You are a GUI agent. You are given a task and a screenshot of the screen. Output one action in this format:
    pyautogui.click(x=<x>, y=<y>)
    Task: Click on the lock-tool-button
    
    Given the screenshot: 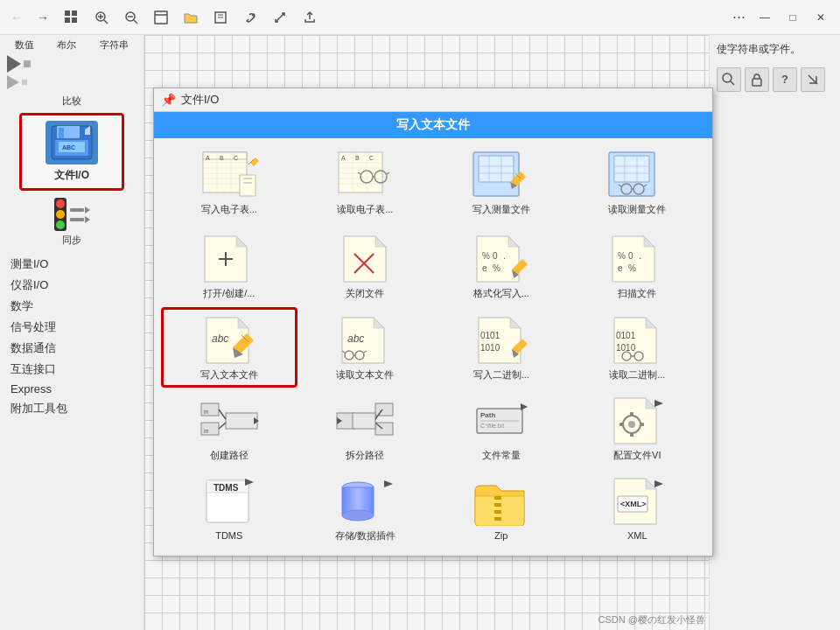 What is the action you would take?
    pyautogui.click(x=757, y=80)
    